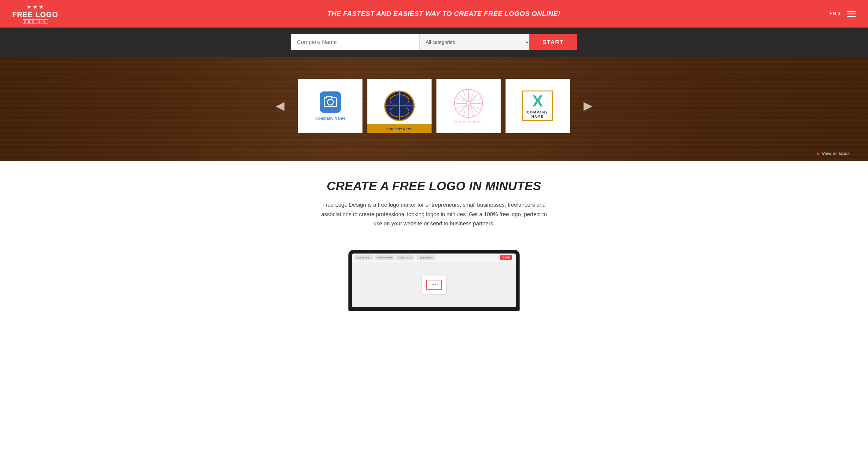 The height and width of the screenshot is (474, 868). What do you see at coordinates (434, 214) in the screenshot?
I see `section-description: Free Logo Design is a free logo maker fo…` at bounding box center [434, 214].